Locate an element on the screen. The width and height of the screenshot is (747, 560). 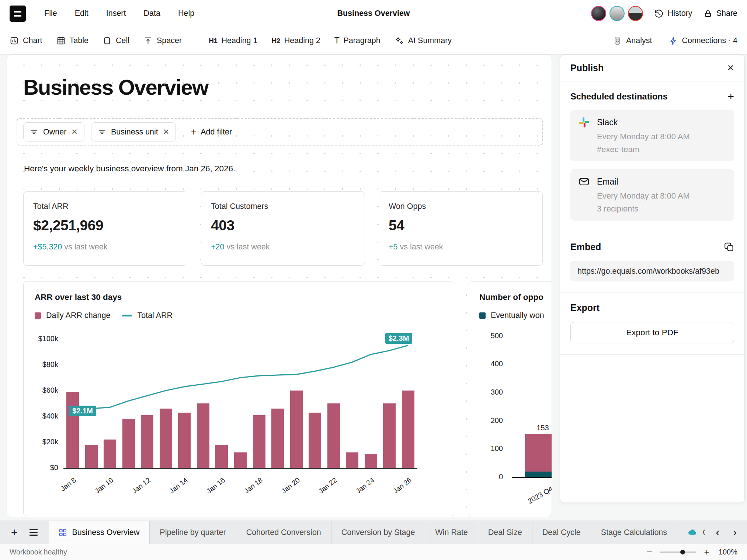
sheet-tabs: Business Overview Pipeline by quarter Co… is located at coordinates (377, 532).